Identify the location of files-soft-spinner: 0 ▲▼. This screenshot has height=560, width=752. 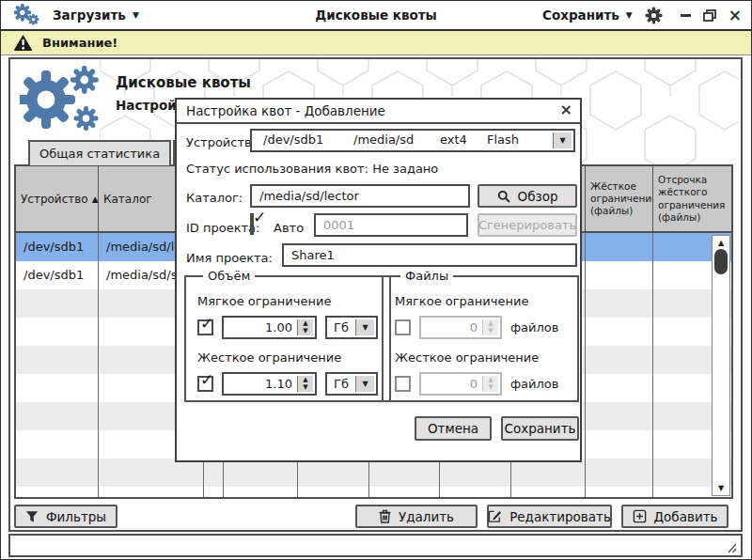
(461, 327).